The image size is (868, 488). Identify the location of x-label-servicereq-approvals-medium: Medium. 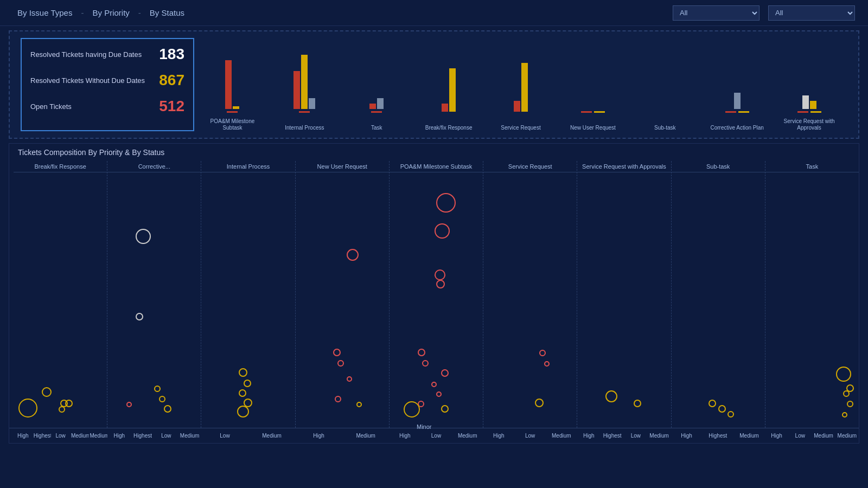
(660, 436).